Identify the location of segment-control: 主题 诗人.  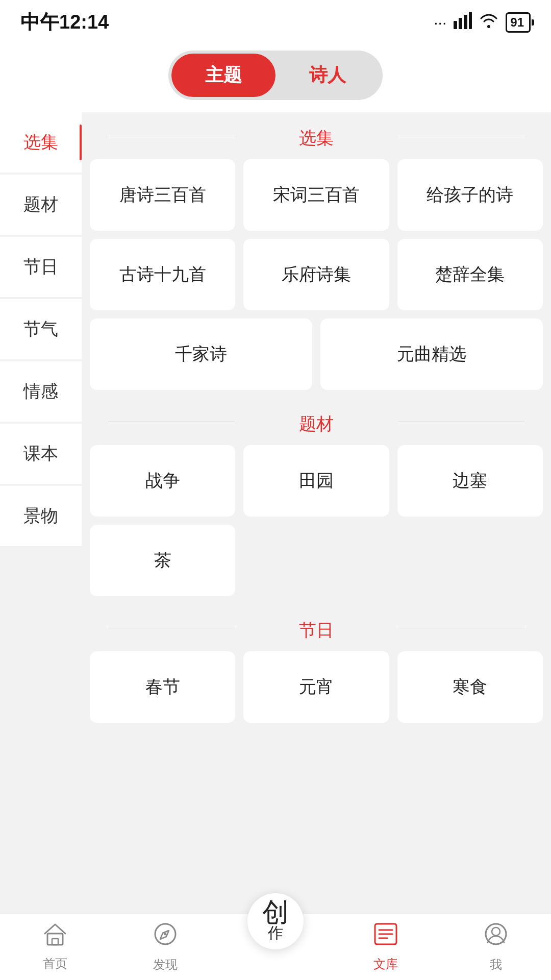
(276, 77).